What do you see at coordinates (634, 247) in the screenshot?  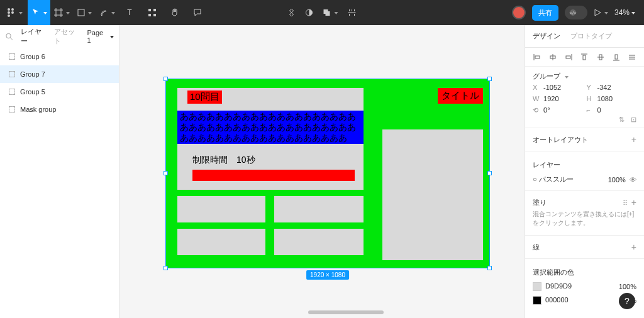 I see `add-stroke-icon: +` at bounding box center [634, 247].